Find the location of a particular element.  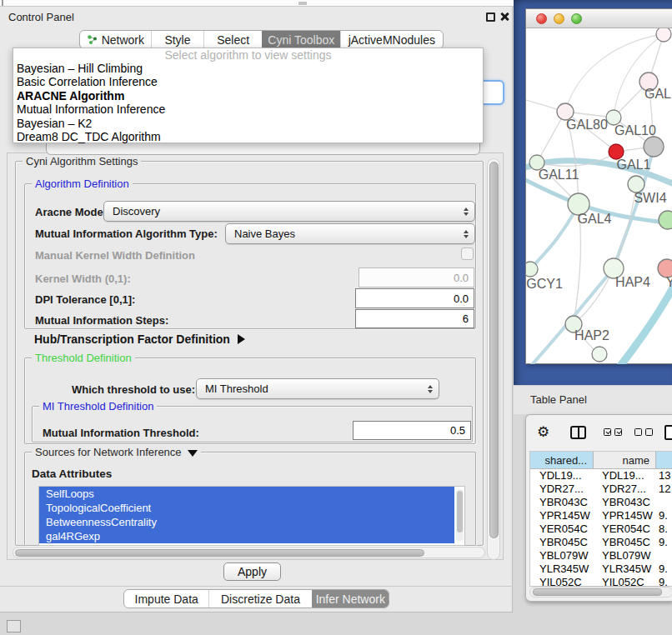

table-cell: YDL19... is located at coordinates (562, 476).